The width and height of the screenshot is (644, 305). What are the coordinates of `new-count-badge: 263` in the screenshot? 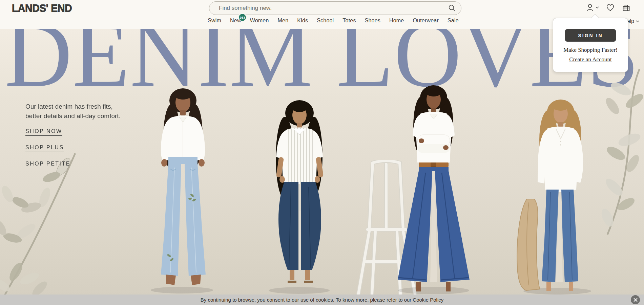 It's located at (243, 18).